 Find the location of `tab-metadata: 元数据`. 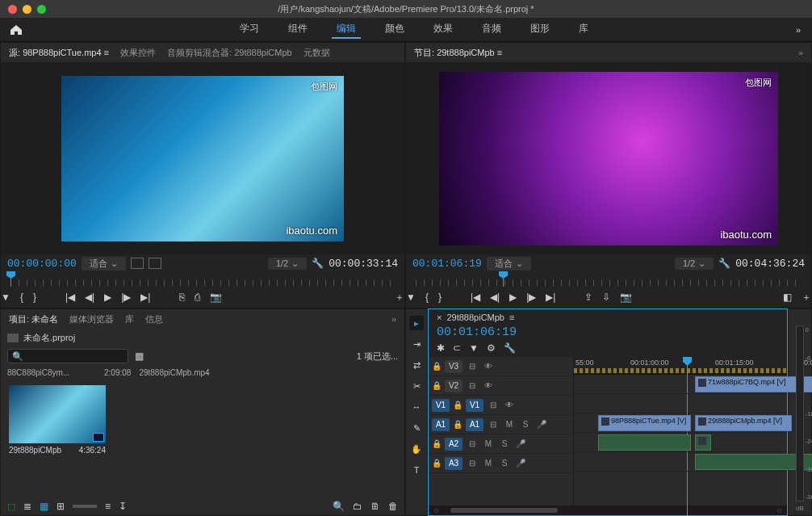

tab-metadata: 元数据 is located at coordinates (316, 53).